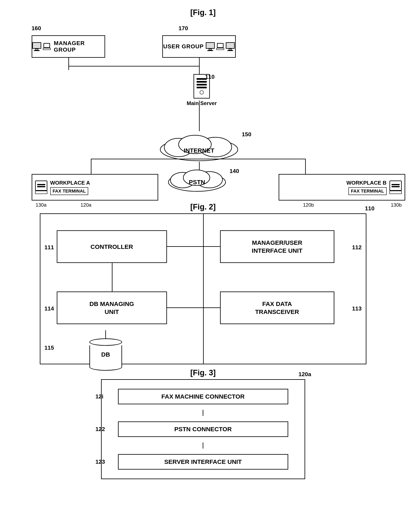  I want to click on line-pstn-srv, so click(203, 446).